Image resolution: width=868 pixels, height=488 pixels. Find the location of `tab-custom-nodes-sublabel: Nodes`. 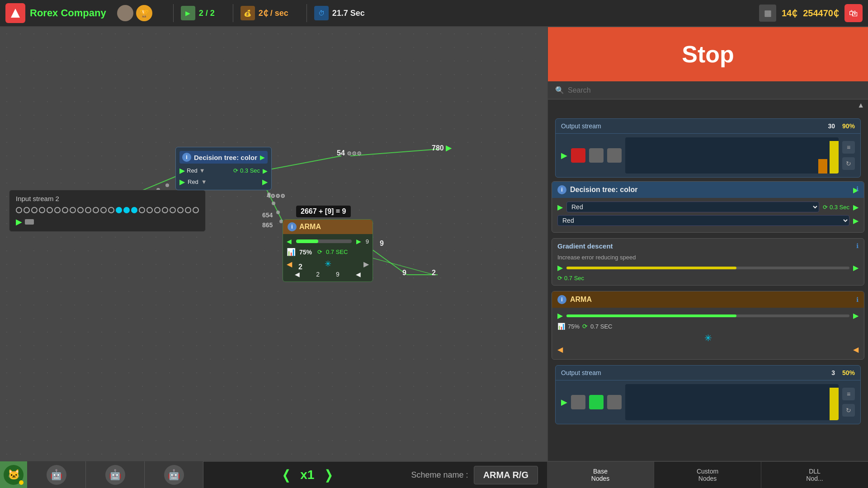

tab-custom-nodes-sublabel: Nodes is located at coordinates (708, 479).